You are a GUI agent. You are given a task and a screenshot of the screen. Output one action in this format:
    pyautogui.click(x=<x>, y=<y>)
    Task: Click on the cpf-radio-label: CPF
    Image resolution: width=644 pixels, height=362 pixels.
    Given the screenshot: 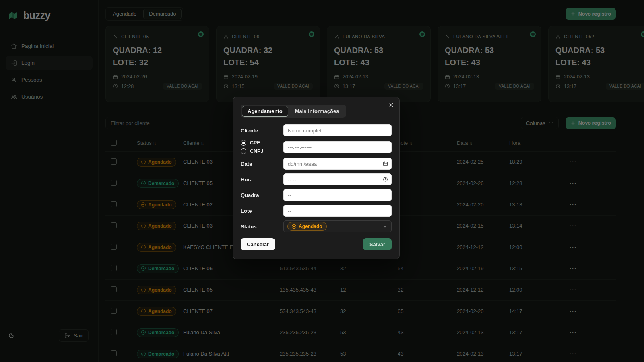 What is the action you would take?
    pyautogui.click(x=255, y=143)
    